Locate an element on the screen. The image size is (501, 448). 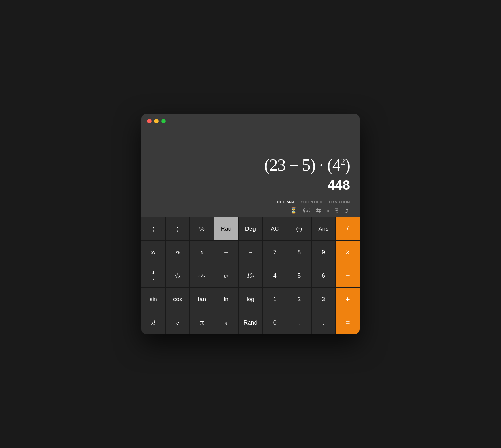
keypad-area: ( ) % Rad Deg AC (-) Ans / x2 xb |x| ← →… is located at coordinates (251, 276).